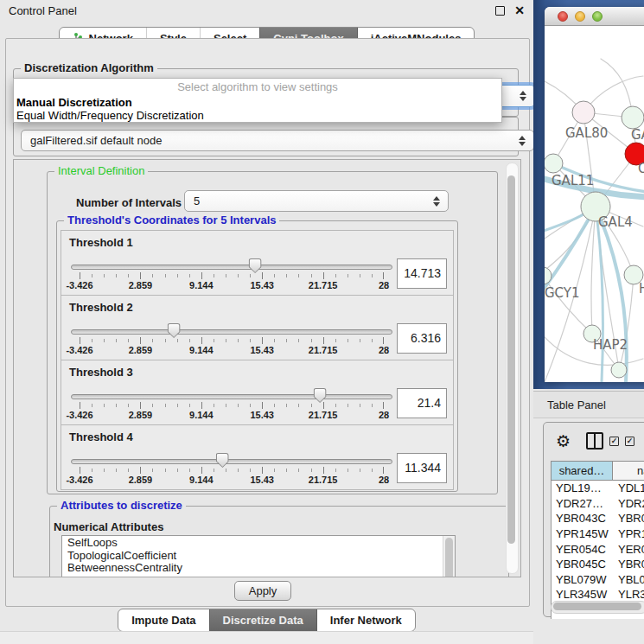  I want to click on table-horizontal-scrollbar, so click(597, 607).